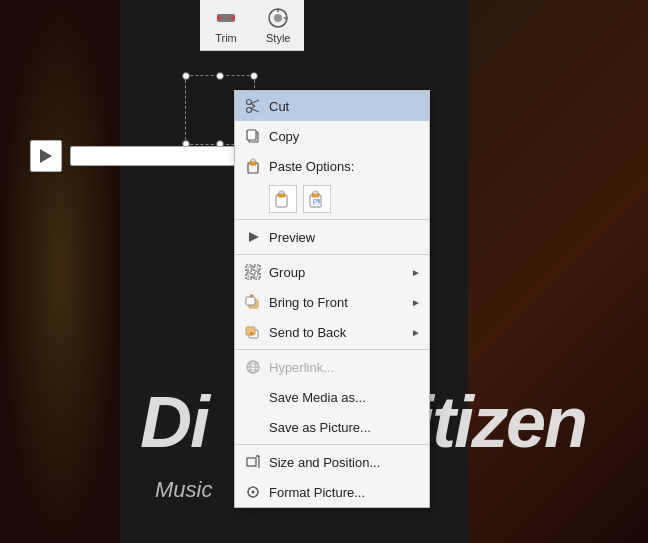 This screenshot has height=543, width=648. What do you see at coordinates (416, 302) in the screenshot?
I see `bring-to-front-submenu-arrow: ►` at bounding box center [416, 302].